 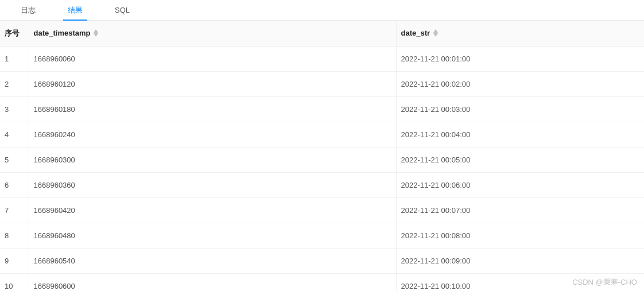 I want to click on column-header-timestamp: date_timestamp, so click(x=212, y=33).